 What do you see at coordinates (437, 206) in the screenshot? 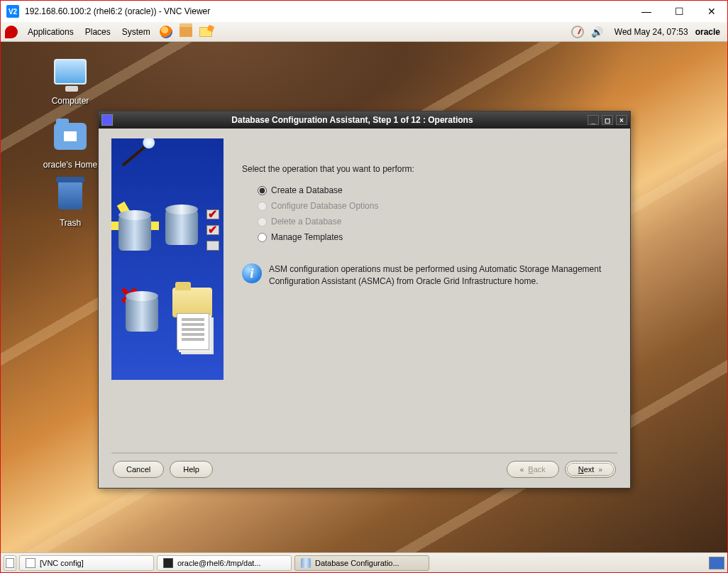
I see `option-configure-database: Configure Database Options` at bounding box center [437, 206].